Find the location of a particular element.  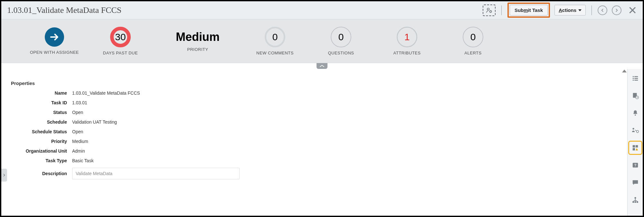

prop-label: Name is located at coordinates (43, 93).